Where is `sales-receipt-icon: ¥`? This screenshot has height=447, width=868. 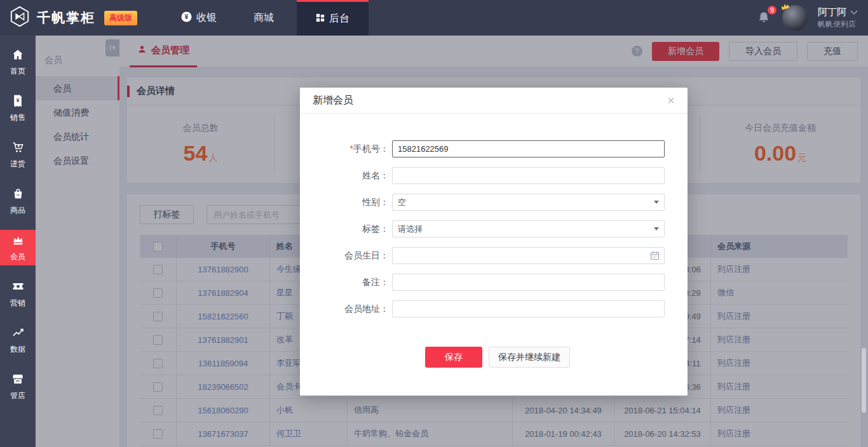 sales-receipt-icon: ¥ is located at coordinates (18, 102).